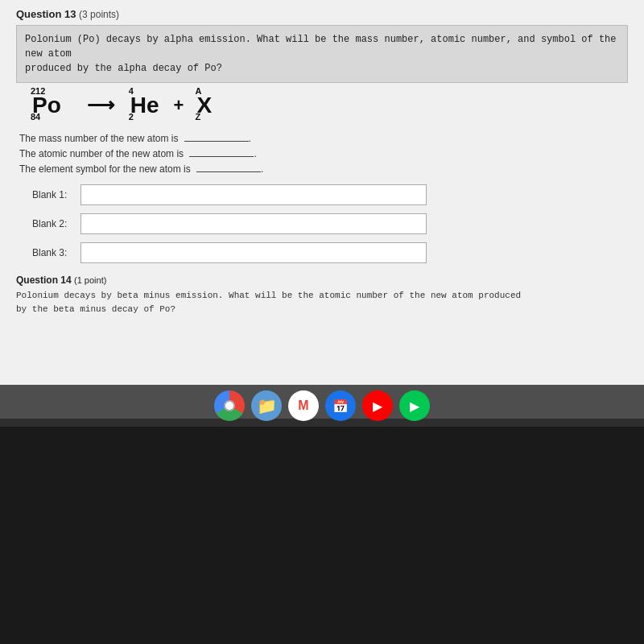  What do you see at coordinates (322, 47) in the screenshot?
I see `q13-text-line1: Polonium (Po) decays by alpha emission. …` at bounding box center [322, 47].